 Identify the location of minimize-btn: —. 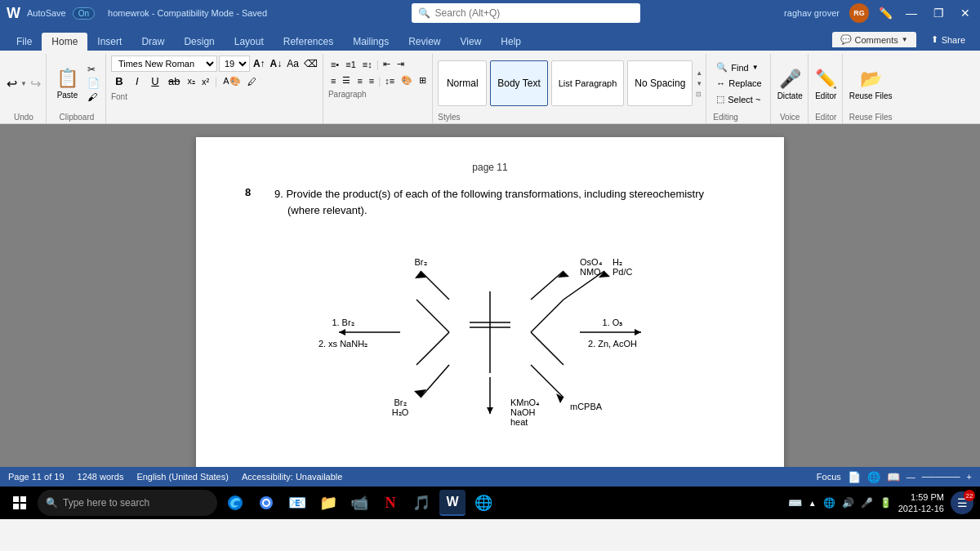
(911, 13).